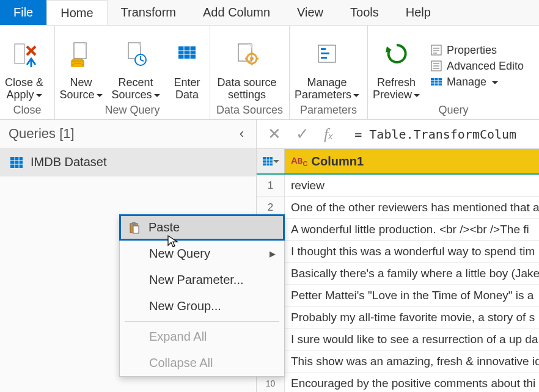 The height and width of the screenshot is (392, 539). What do you see at coordinates (202, 227) in the screenshot?
I see `ctx-paste: Paste` at bounding box center [202, 227].